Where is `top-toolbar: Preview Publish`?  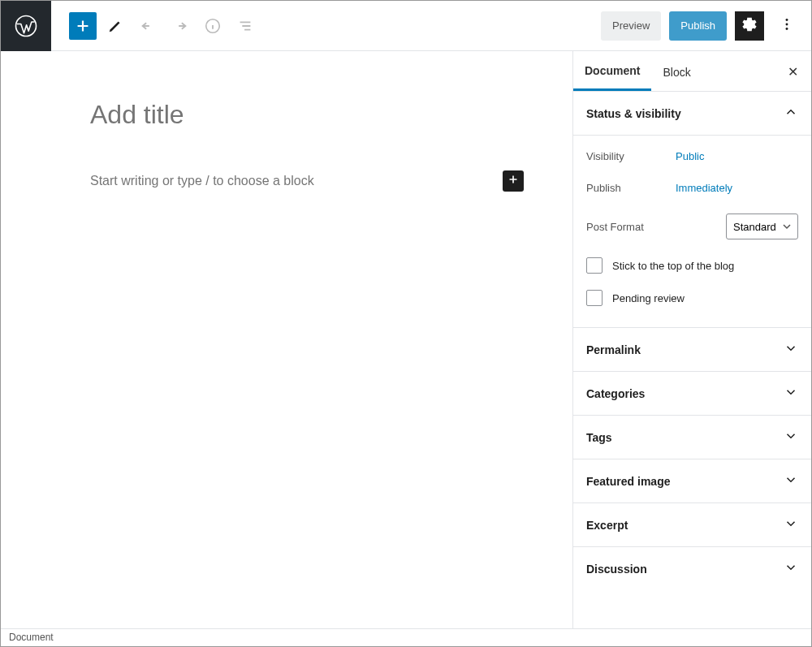 top-toolbar: Preview Publish is located at coordinates (406, 26).